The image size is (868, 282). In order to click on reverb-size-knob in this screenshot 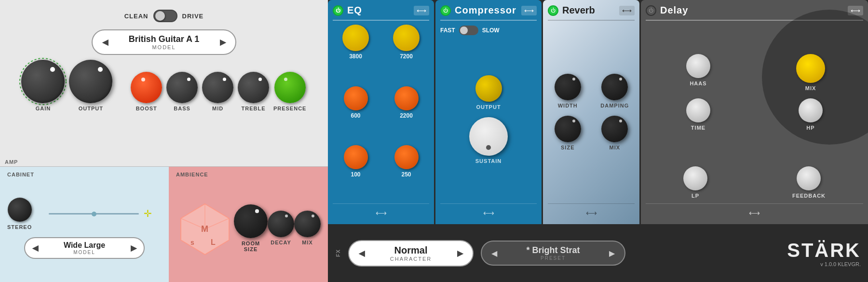, I will do `click(568, 129)`.